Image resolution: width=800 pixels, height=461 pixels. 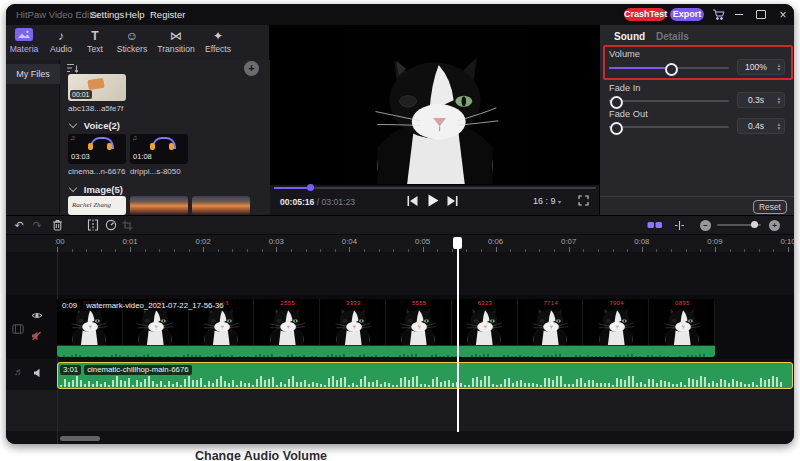 What do you see at coordinates (95, 42) in the screenshot?
I see `tab-text: T Text` at bounding box center [95, 42].